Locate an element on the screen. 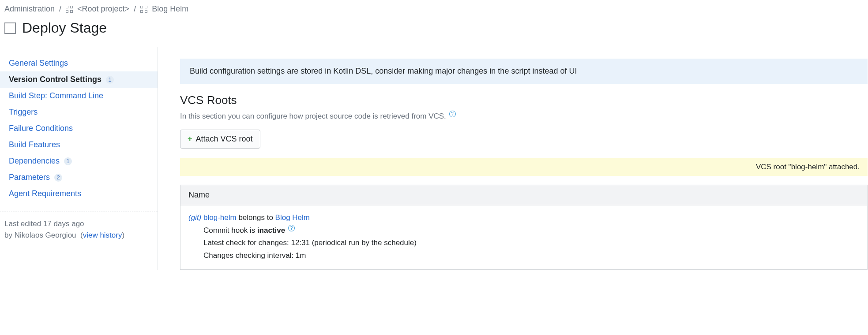 The height and width of the screenshot is (335, 868). sidebar-item-build-step: Build Step: Command Line is located at coordinates (79, 96).